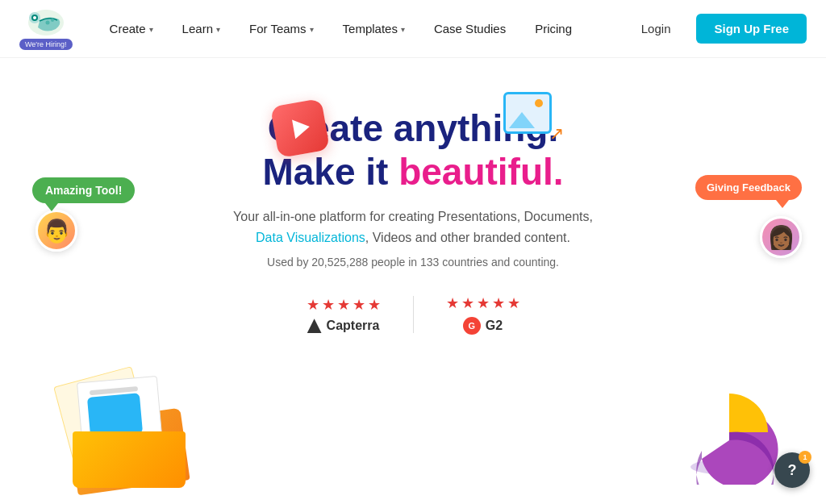 This screenshot has height=504, width=826. I want to click on visme-logo, so click(46, 23).